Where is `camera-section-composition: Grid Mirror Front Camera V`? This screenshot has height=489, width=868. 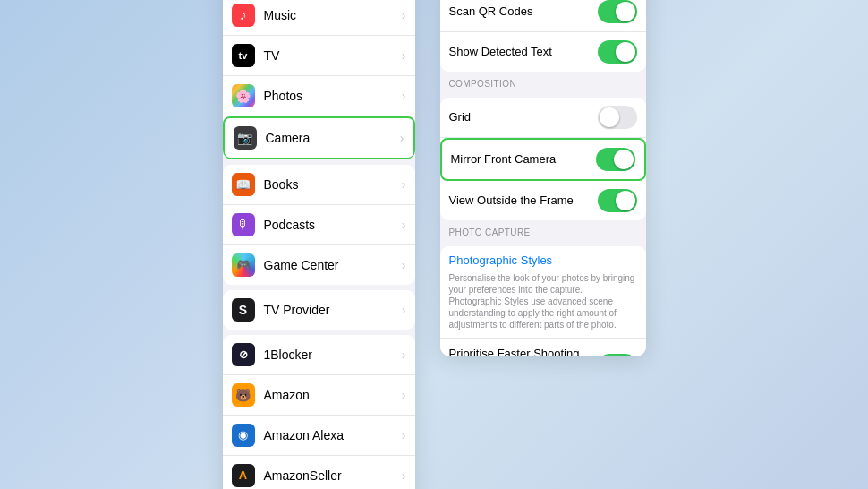 camera-section-composition: Grid Mirror Front Camera V is located at coordinates (543, 159).